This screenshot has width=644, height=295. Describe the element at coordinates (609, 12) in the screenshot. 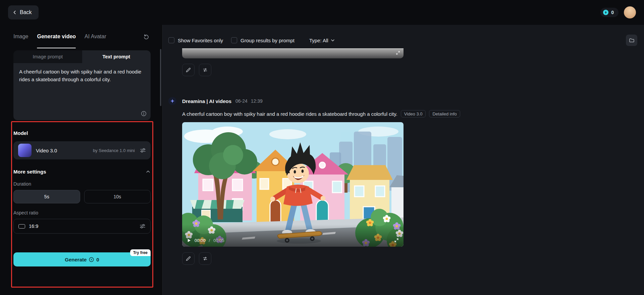

I see `credits-pill: 0` at that location.